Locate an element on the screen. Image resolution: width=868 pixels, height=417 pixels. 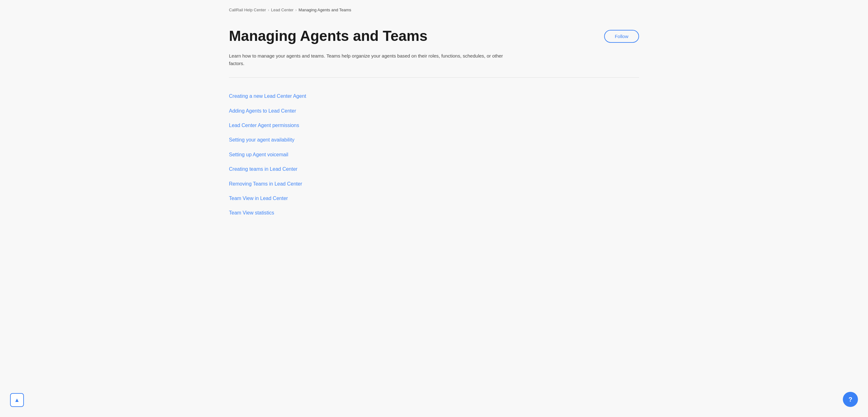
question-mark-icon: ? is located at coordinates (850, 399).